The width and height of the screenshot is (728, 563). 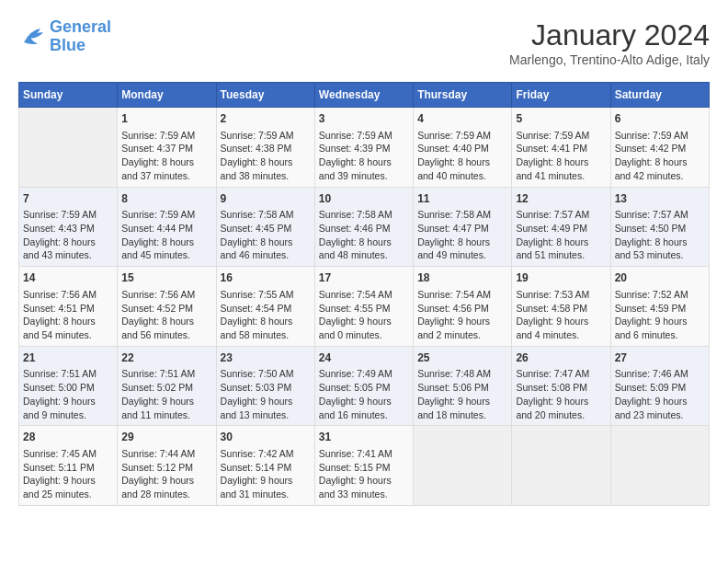 What do you see at coordinates (266, 438) in the screenshot?
I see `day-number: 30` at bounding box center [266, 438].